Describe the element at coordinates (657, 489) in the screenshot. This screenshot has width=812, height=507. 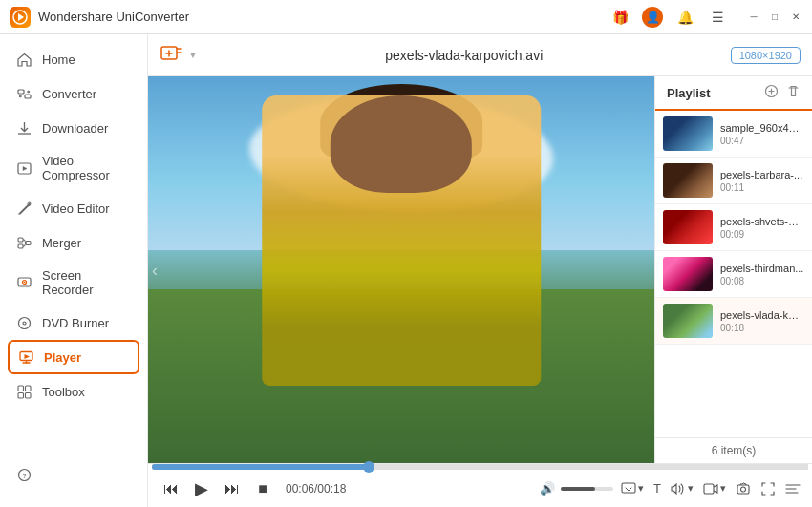
I see `text-overlay-icon: T` at that location.